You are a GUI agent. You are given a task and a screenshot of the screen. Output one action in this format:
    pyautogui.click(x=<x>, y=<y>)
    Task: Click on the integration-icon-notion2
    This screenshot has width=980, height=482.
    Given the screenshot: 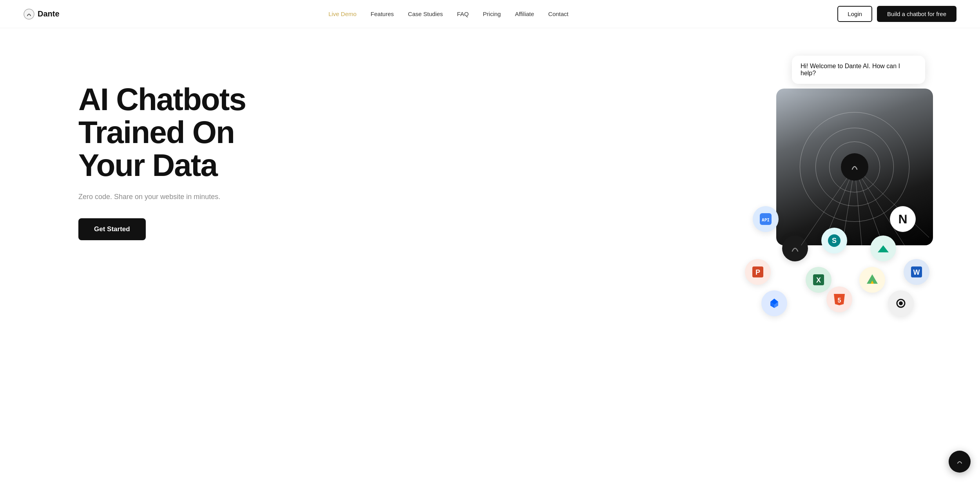 What is the action you would take?
    pyautogui.click(x=901, y=303)
    